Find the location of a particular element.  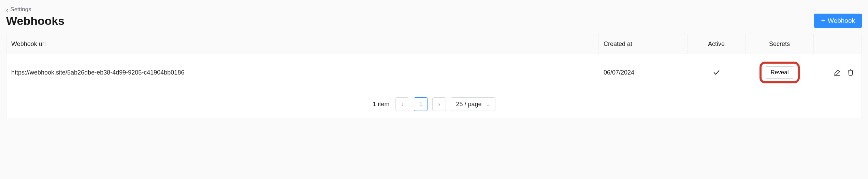

pagination-count: 1 item is located at coordinates (381, 104).